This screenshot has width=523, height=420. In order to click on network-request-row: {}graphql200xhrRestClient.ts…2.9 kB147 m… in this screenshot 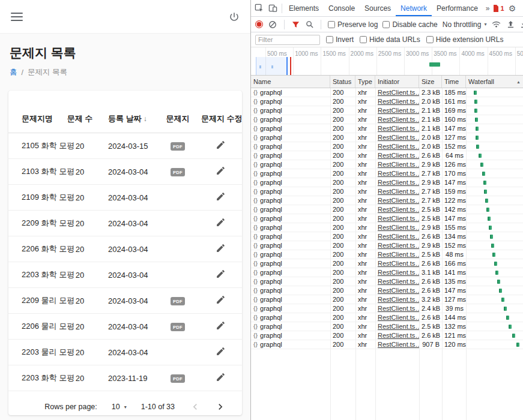, I will do `click(387, 182)`.